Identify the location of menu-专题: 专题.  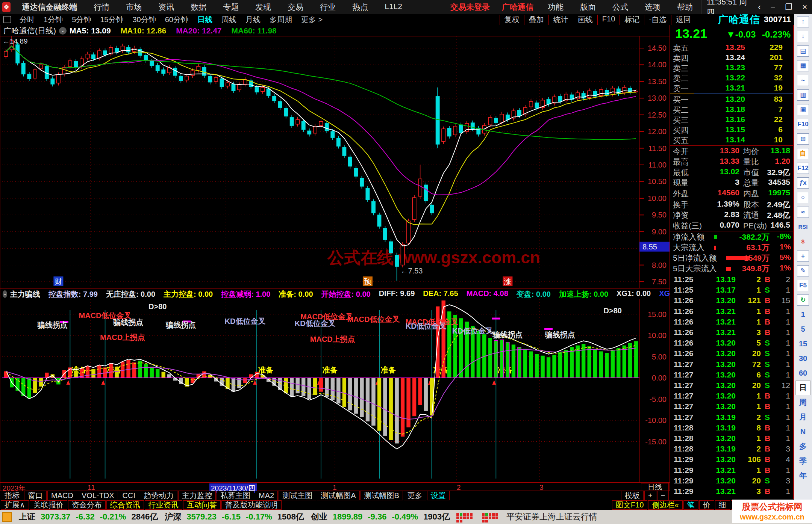
(231, 7).